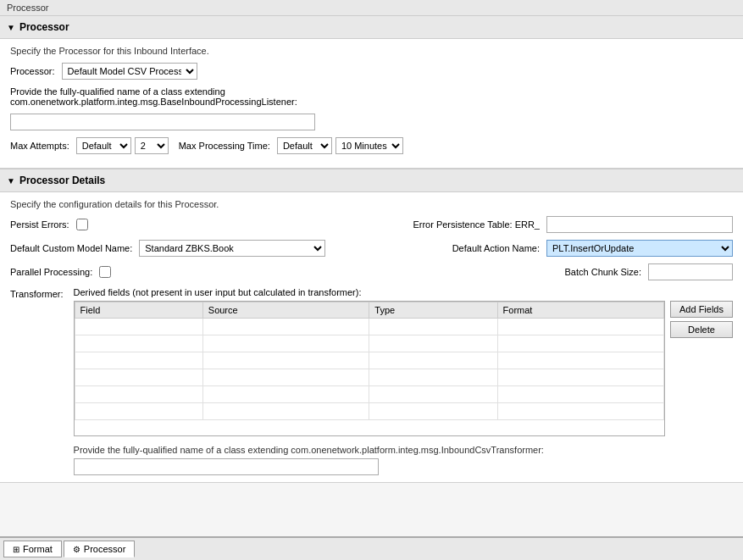  What do you see at coordinates (371, 248) in the screenshot?
I see `custom-model-row: Default Custom Model Name: Standard ZBKS…` at bounding box center [371, 248].